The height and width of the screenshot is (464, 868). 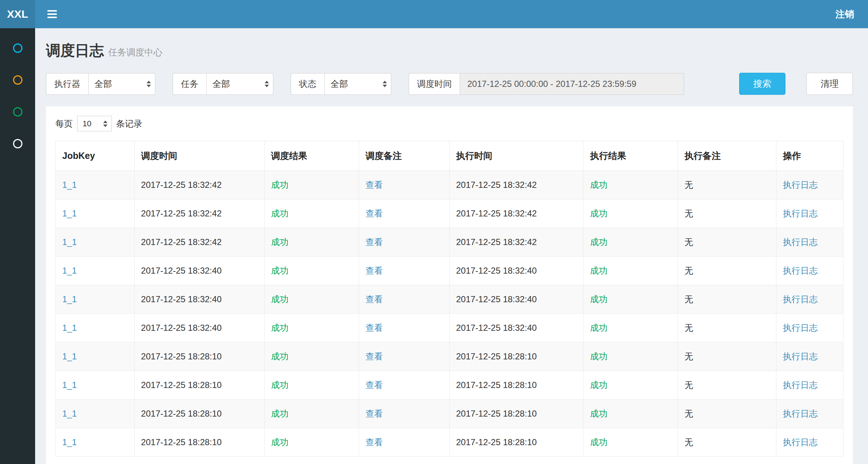 I want to click on page-subtitle: 任务调度中心, so click(x=135, y=52).